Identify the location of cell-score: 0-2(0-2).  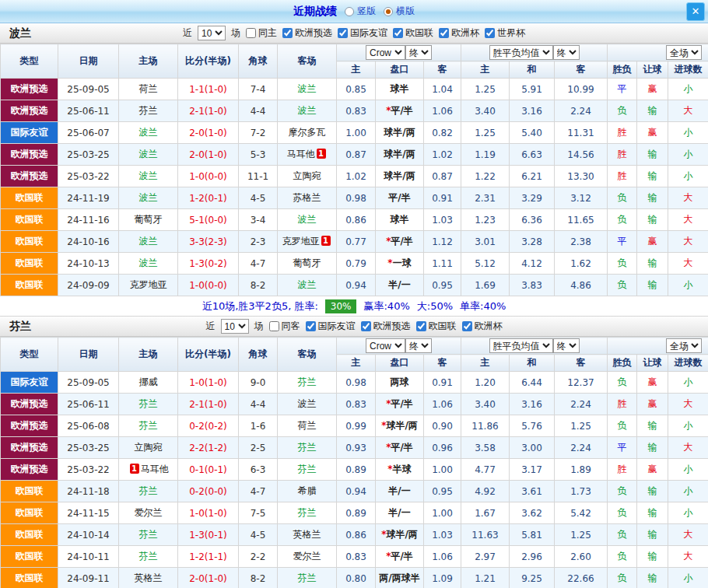
(209, 426).